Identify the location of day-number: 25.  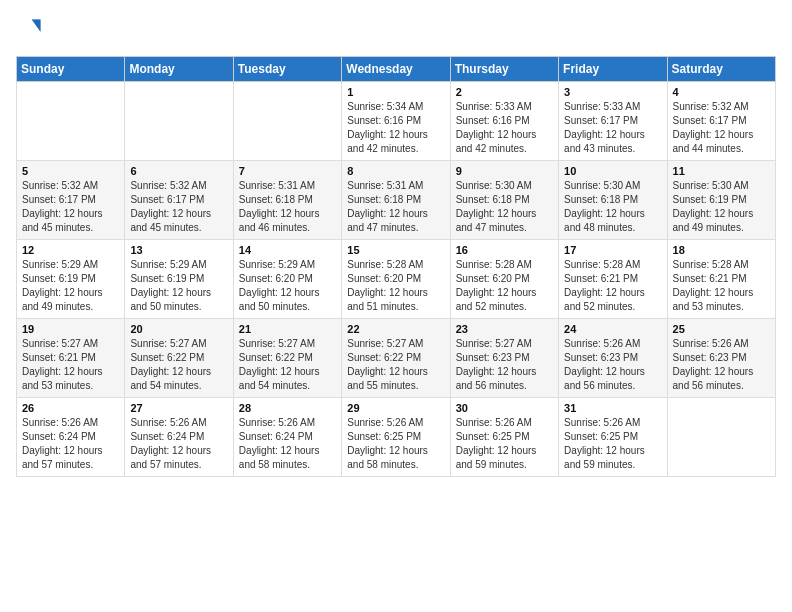
(722, 329).